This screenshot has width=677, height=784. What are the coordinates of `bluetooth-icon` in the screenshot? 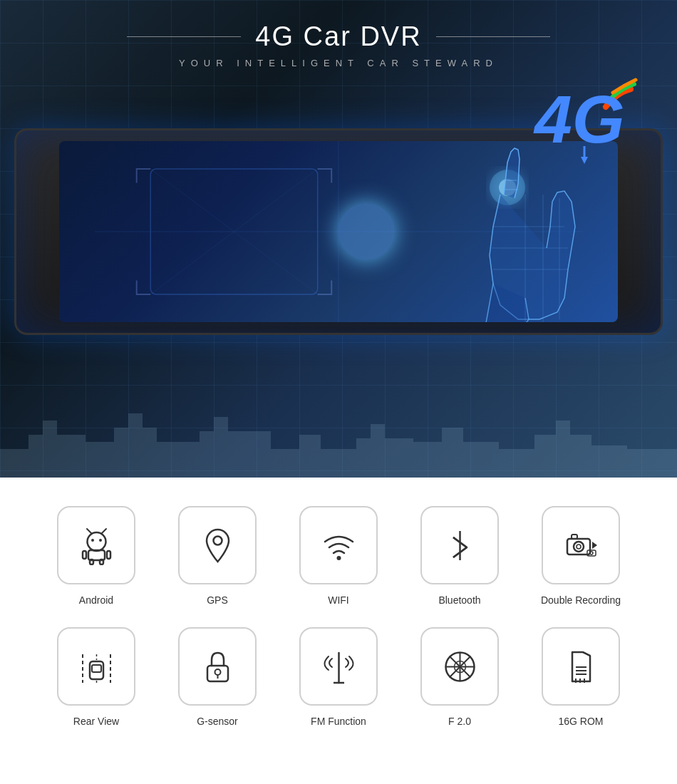 It's located at (460, 546).